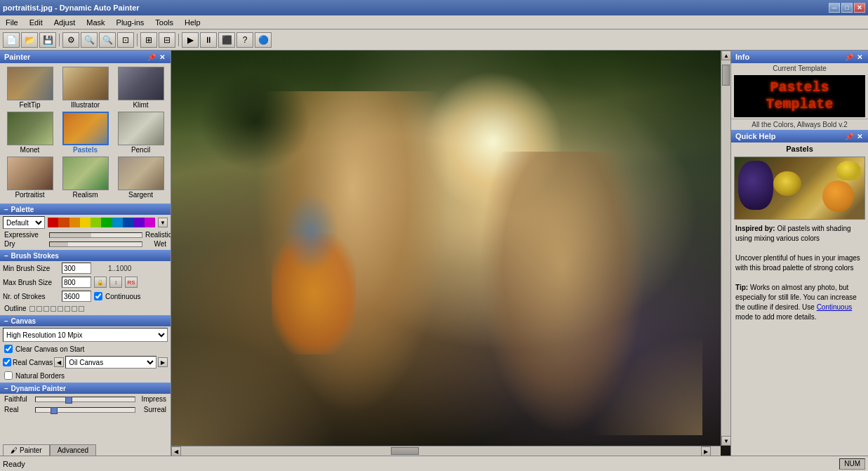 The width and height of the screenshot is (868, 471). I want to click on canvas-prev-btn: ◀, so click(59, 362).